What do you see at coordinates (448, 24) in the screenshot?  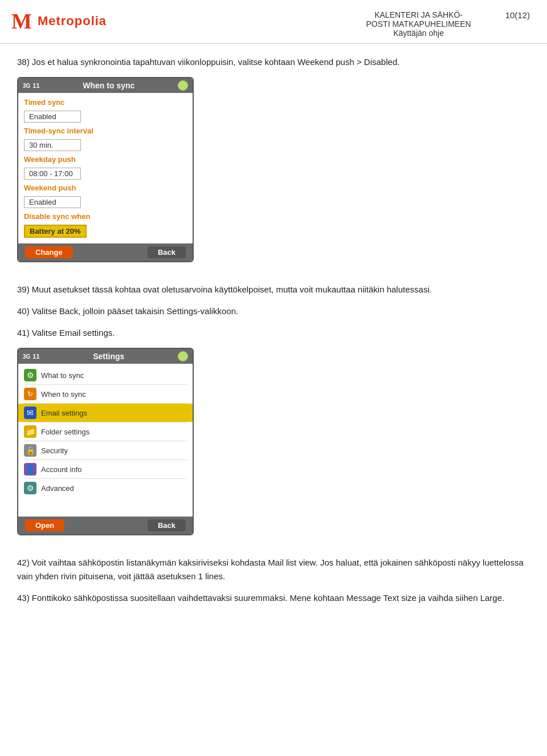 I see `doc-info: KALENTERI JA SÄHKÖ- POSTI MATKAPUHELIMEE…` at bounding box center [448, 24].